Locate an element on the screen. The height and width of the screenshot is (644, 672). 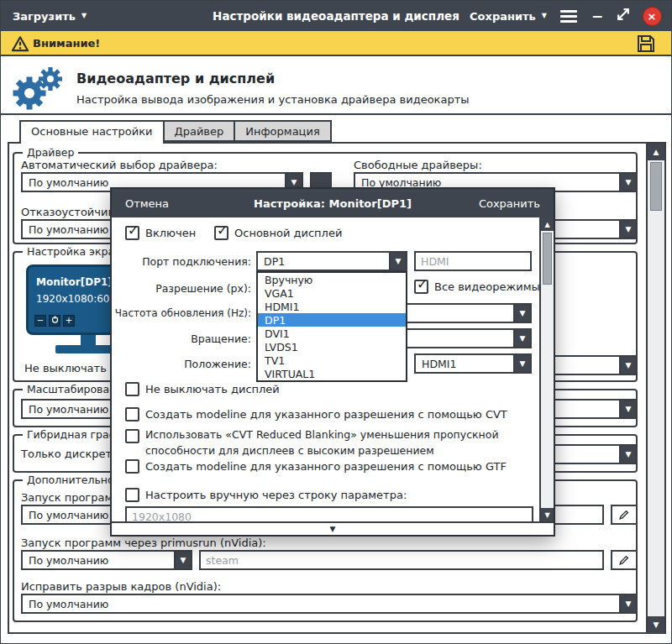
page-title: Видеоадаптер и дисплей is located at coordinates (176, 79).